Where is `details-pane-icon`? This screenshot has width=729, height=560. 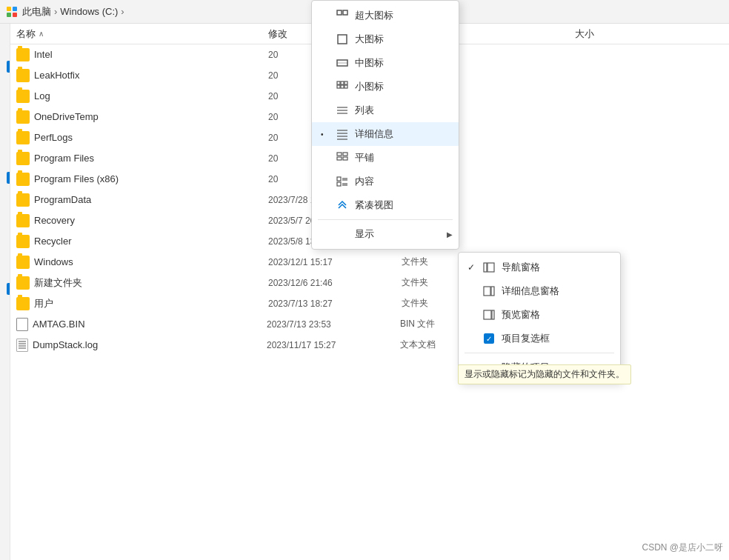 details-pane-icon is located at coordinates (489, 291).